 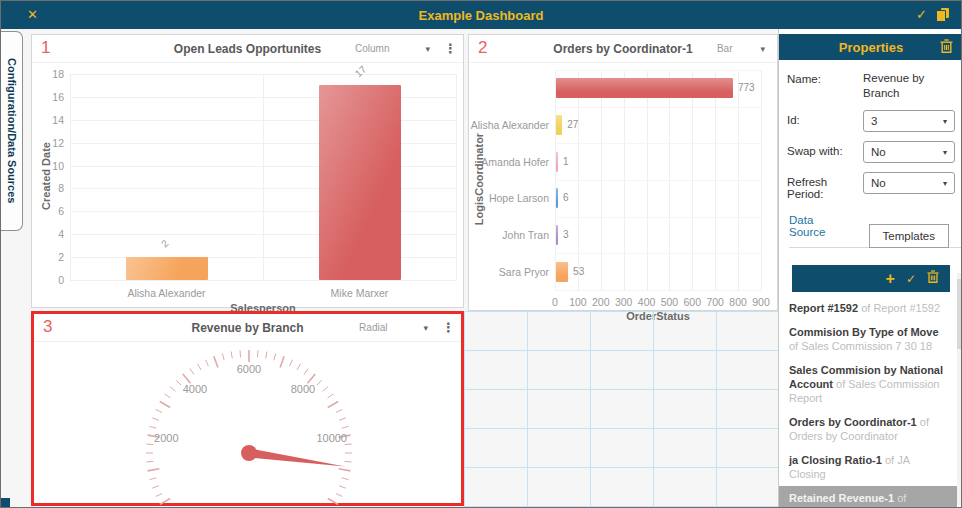 I want to click on bar-value-label: 773, so click(x=746, y=88).